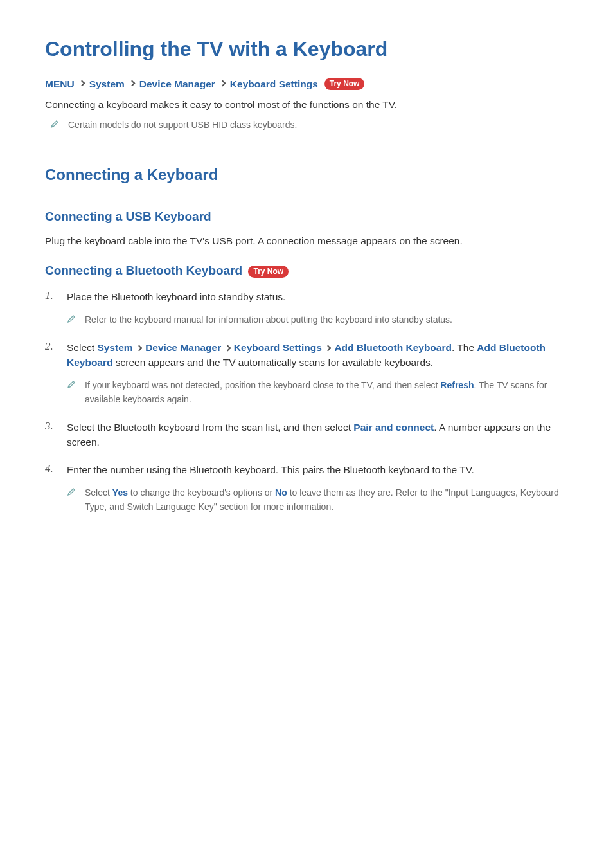 The height and width of the screenshot is (868, 613). What do you see at coordinates (82, 347) in the screenshot?
I see `step-text-pre: Select` at bounding box center [82, 347].